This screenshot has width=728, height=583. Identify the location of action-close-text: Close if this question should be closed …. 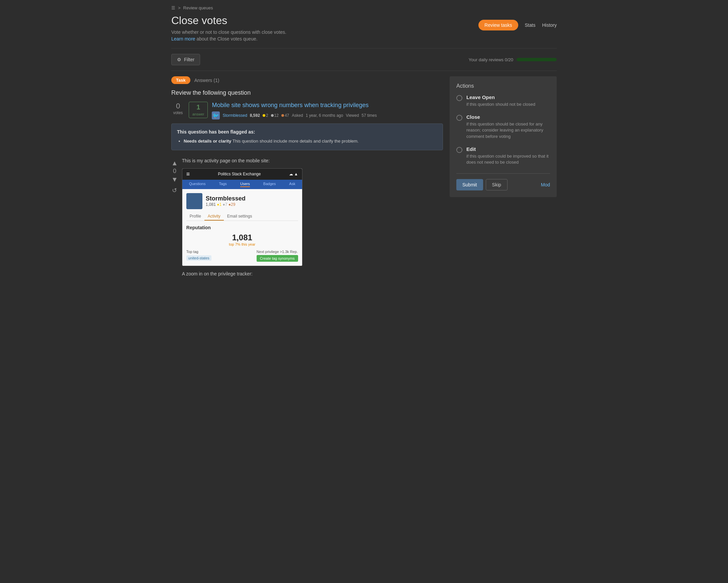
(508, 127).